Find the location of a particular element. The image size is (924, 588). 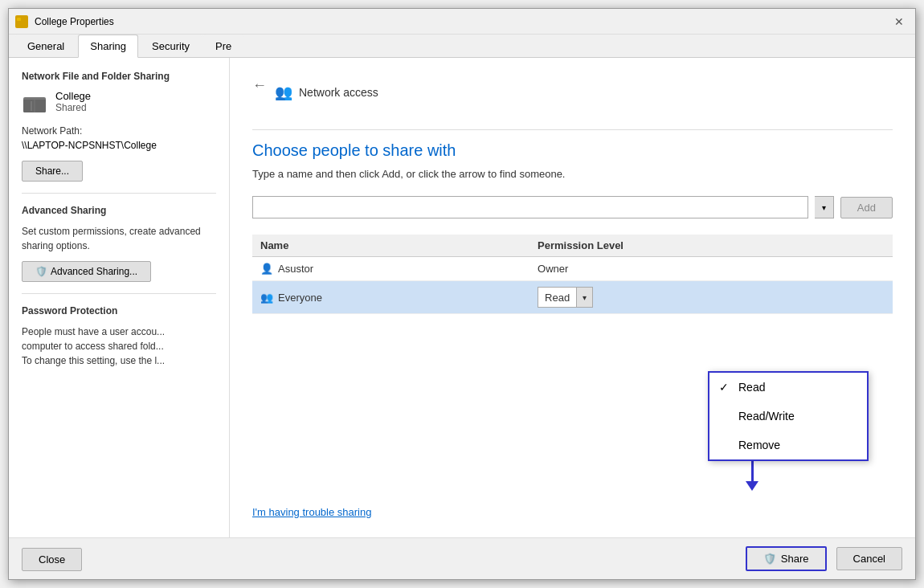

person-icon: 👤 is located at coordinates (267, 268).